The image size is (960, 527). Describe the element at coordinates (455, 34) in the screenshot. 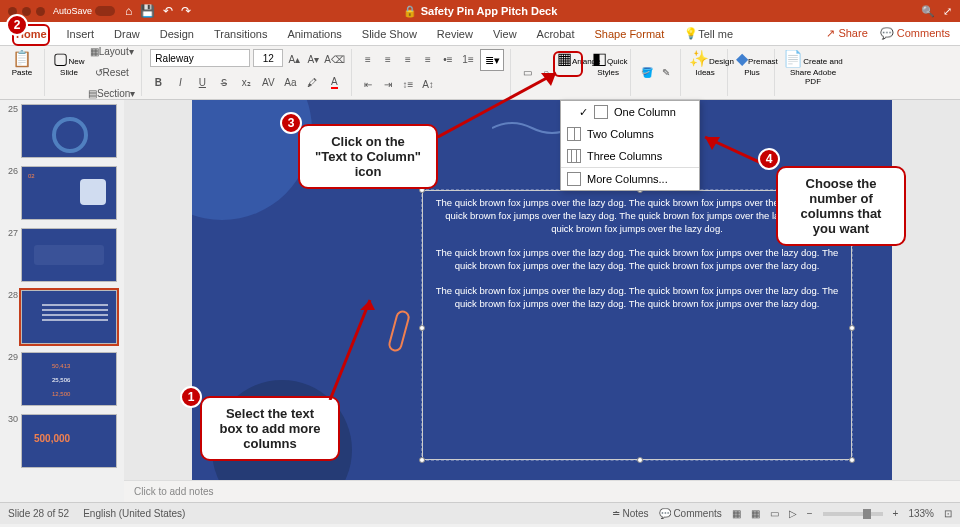

I see `tab-review: Review` at that location.